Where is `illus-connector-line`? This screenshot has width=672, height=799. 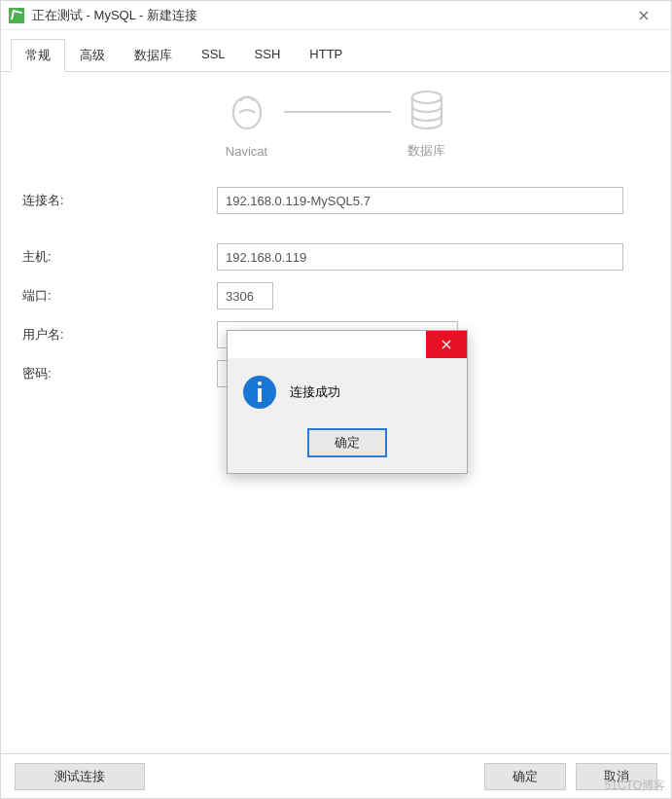 illus-connector-line is located at coordinates (337, 112).